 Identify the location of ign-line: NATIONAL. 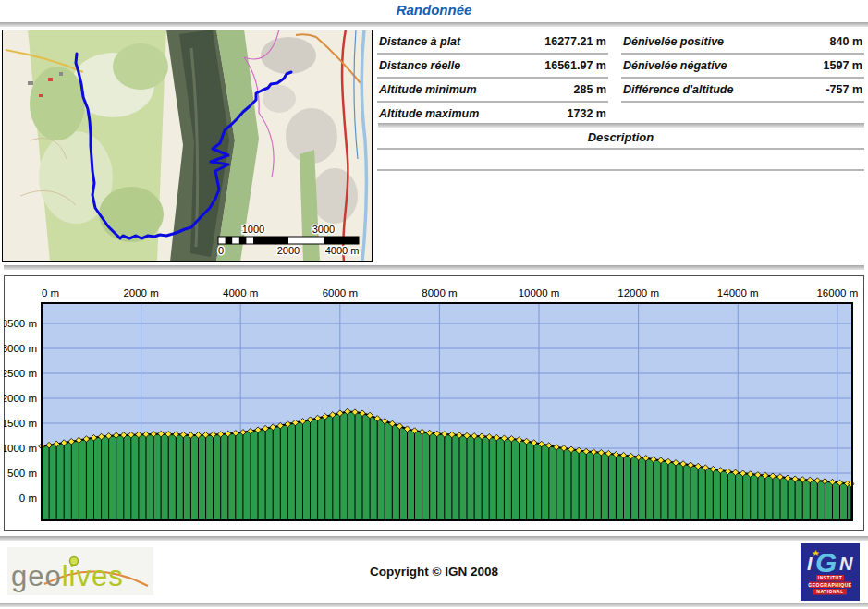
(830, 591).